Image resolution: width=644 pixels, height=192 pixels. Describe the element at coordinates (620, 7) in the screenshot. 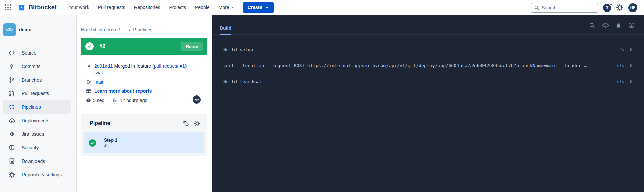

I see `settings-gear-icon` at that location.